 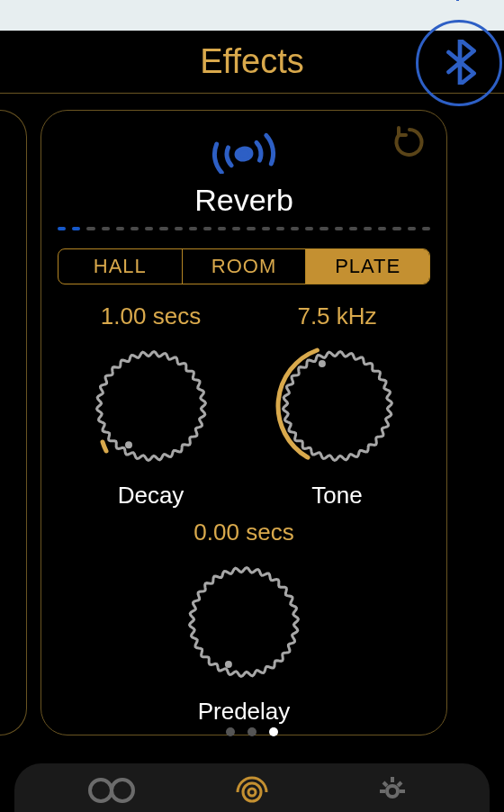 I want to click on tone-label: Tone, so click(x=337, y=495).